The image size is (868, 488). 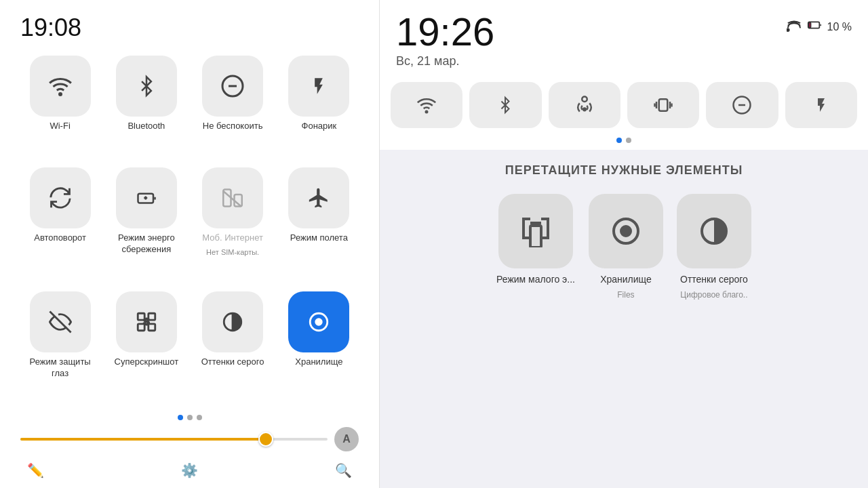 I want to click on autorotate-label: Автоповорот, so click(x=60, y=239).